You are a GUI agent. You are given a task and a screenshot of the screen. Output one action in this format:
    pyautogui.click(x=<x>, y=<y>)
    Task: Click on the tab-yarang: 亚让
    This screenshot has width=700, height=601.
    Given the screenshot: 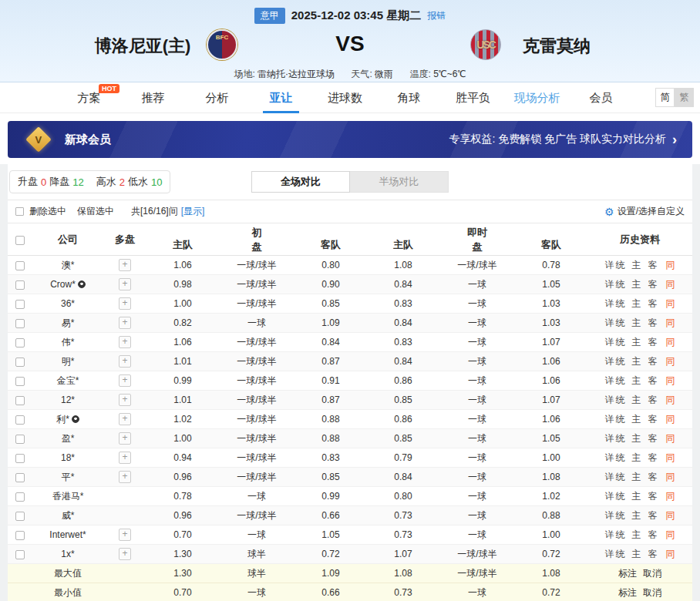 What is the action you would take?
    pyautogui.click(x=281, y=98)
    